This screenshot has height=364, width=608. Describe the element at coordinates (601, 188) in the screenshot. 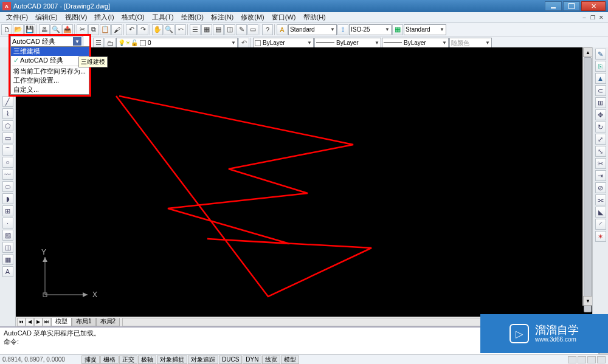

I see `break-tool: ⊘` at that location.